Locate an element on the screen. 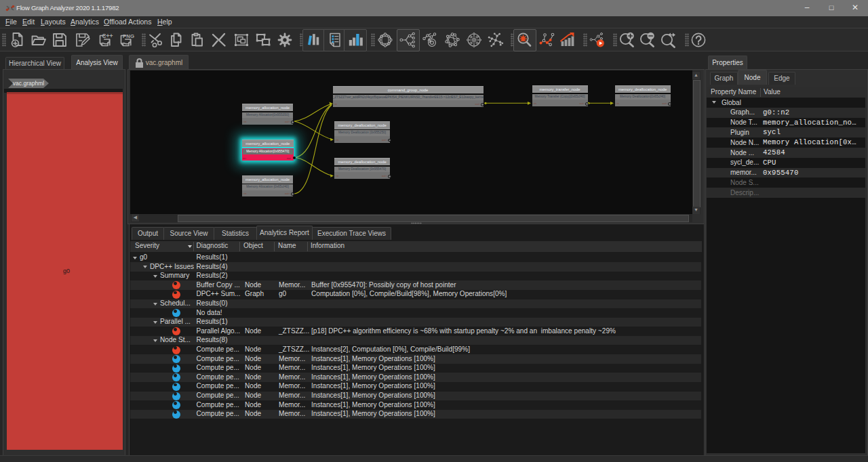 The height and width of the screenshot is (462, 868). svg-text: PNG is located at coordinates (129, 37).